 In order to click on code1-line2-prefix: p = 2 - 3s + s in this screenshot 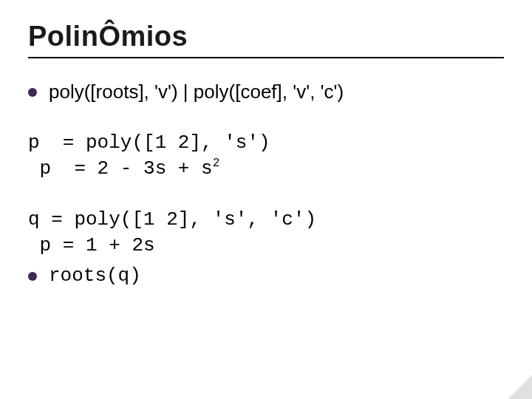, I will do `click(120, 168)`.